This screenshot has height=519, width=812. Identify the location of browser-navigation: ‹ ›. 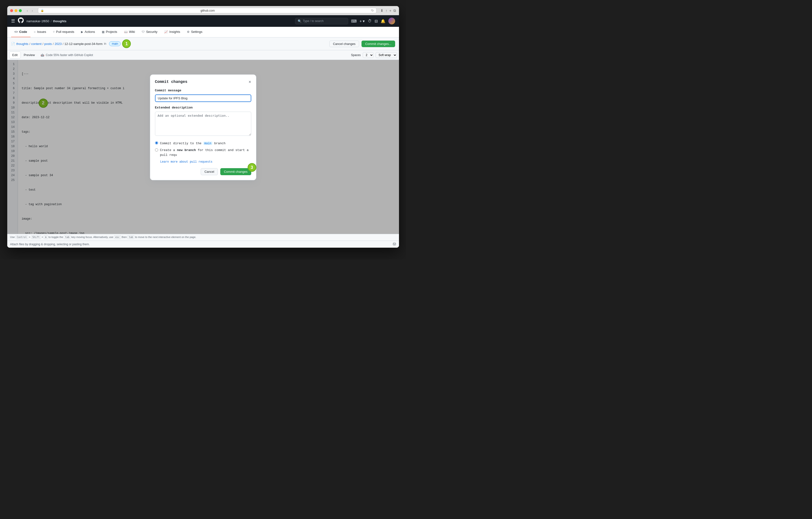
(30, 11).